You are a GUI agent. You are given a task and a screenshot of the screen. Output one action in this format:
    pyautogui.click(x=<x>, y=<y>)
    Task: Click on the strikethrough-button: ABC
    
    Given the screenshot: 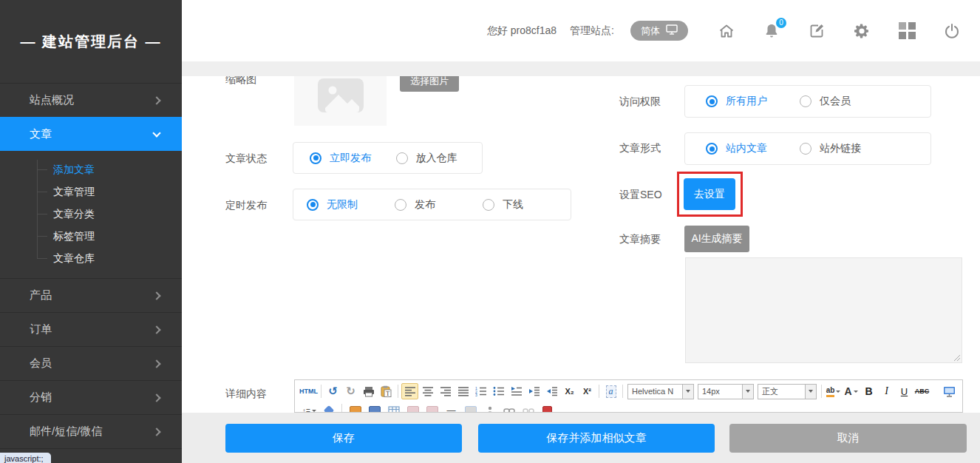 What is the action you would take?
    pyautogui.click(x=922, y=391)
    